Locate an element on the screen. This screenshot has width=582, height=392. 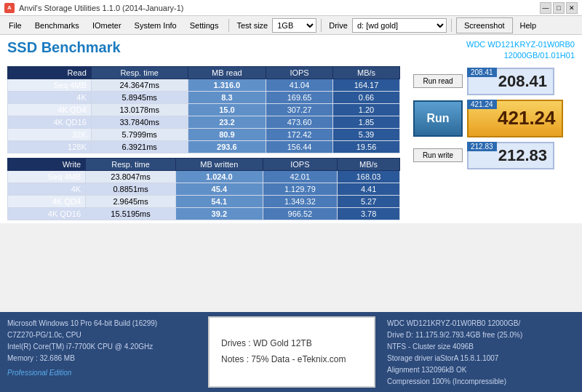
iops-header: IOPS is located at coordinates (300, 73).